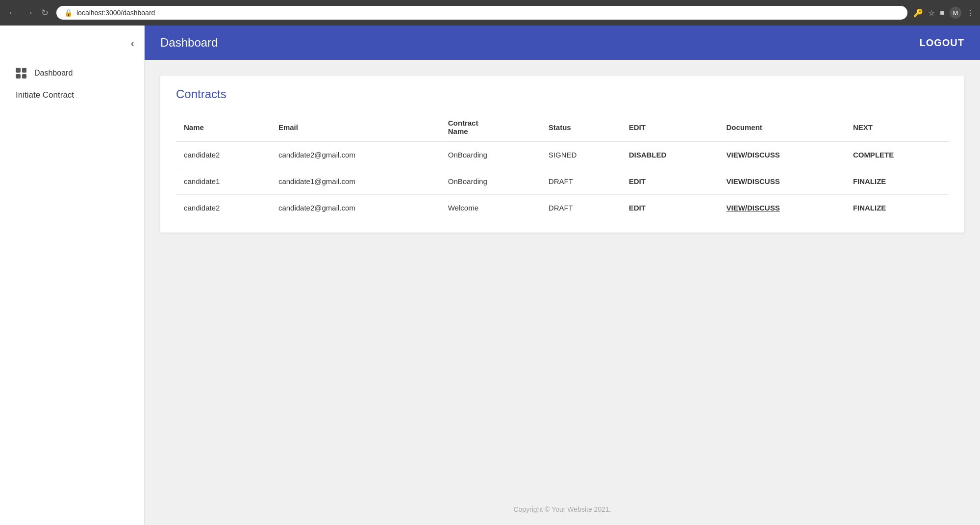 This screenshot has width=980, height=525. I want to click on address-bar: 🔒 localhost:3000/dashboard, so click(482, 13).